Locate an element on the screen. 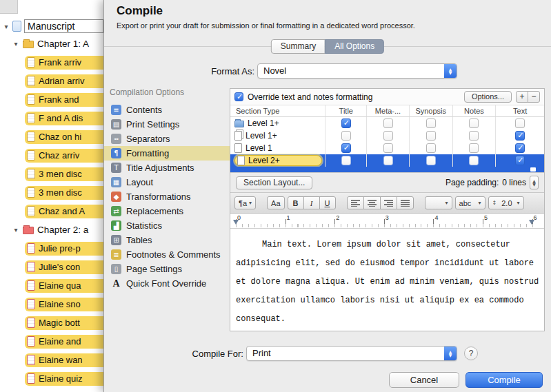  align-justify-icon is located at coordinates (405, 203).